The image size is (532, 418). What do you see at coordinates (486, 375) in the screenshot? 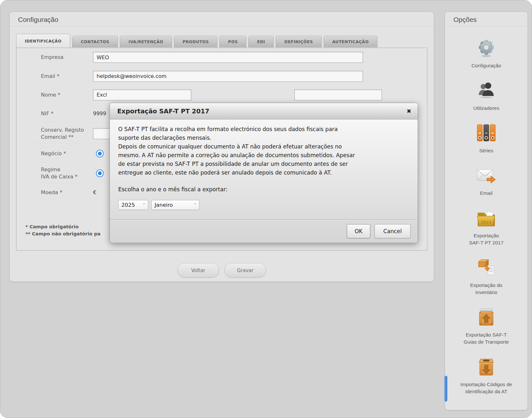
I see `sidebar-item-importacao-codigos: Importação Códigos de Identificação da A…` at bounding box center [486, 375].